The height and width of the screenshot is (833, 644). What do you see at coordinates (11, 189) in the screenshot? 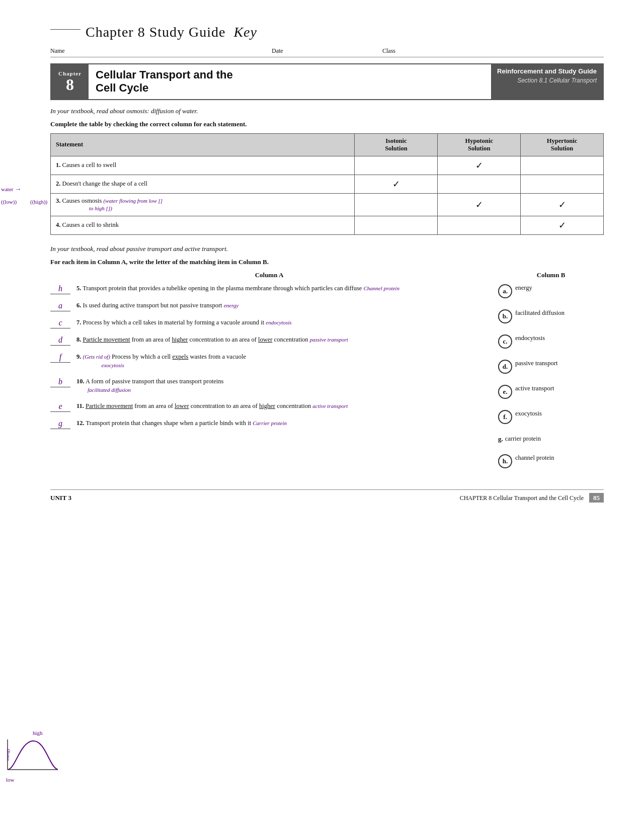
I see `water-annotation: water →` at bounding box center [11, 189].